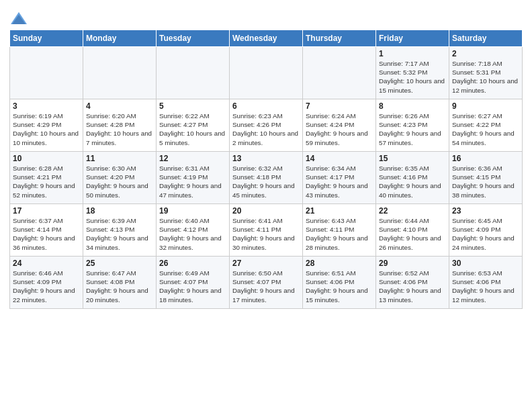 The image size is (532, 411). I want to click on calendar-week-2: 3Sunrise: 6:19 AM Sunset: 4:29 PM Daylig…, so click(266, 126).